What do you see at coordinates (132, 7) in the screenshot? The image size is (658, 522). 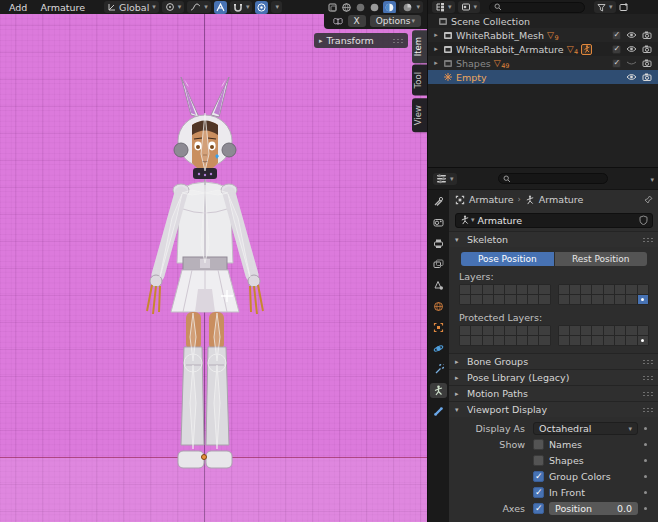 I see `transform-orientation-dropdown: Global` at bounding box center [132, 7].